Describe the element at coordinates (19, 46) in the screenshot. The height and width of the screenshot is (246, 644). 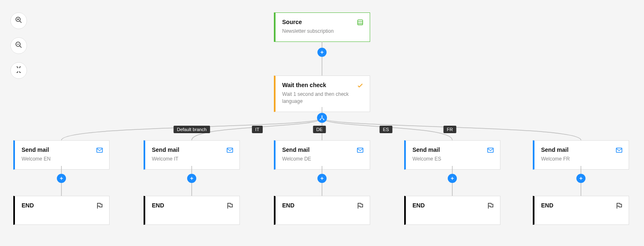
I see `zoom-out-button` at that location.